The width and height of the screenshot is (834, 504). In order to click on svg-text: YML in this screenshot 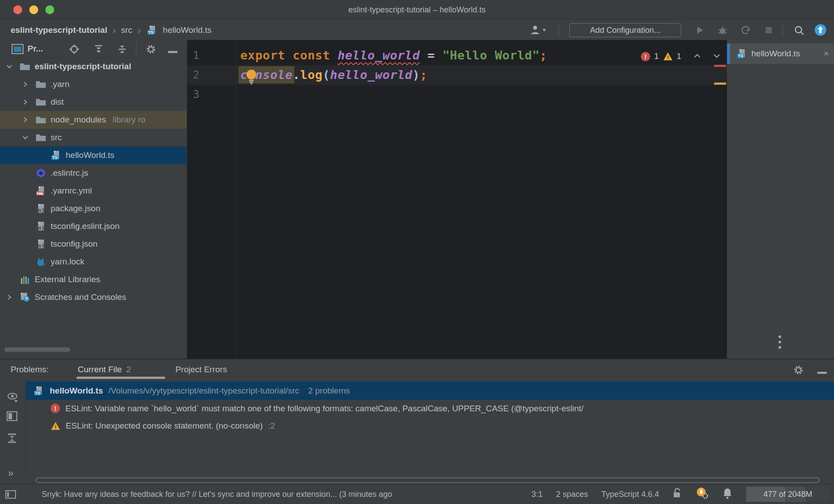, I will do `click(40, 193)`.